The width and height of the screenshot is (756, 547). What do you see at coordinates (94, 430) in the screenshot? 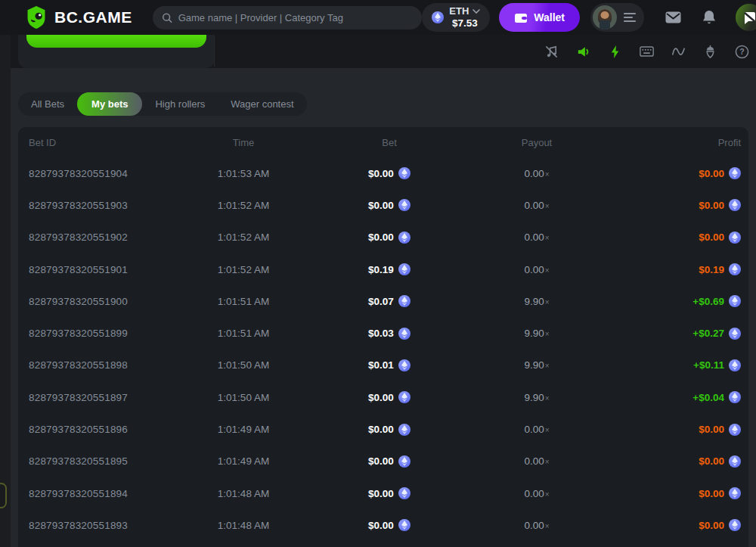
I see `bet-id-cell: 82879378320551896` at bounding box center [94, 430].